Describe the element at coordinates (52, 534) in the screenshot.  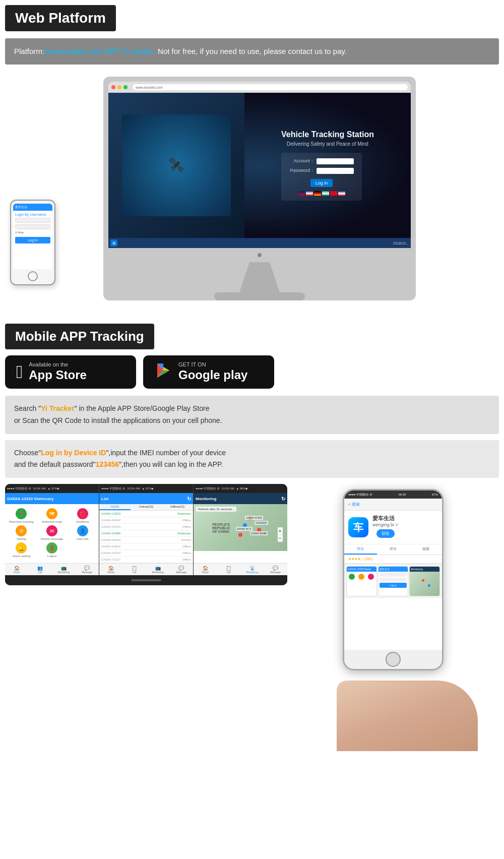
I see `app-screen-1: GX02A-13333 Stationary 📍 Real-time track…` at that location.